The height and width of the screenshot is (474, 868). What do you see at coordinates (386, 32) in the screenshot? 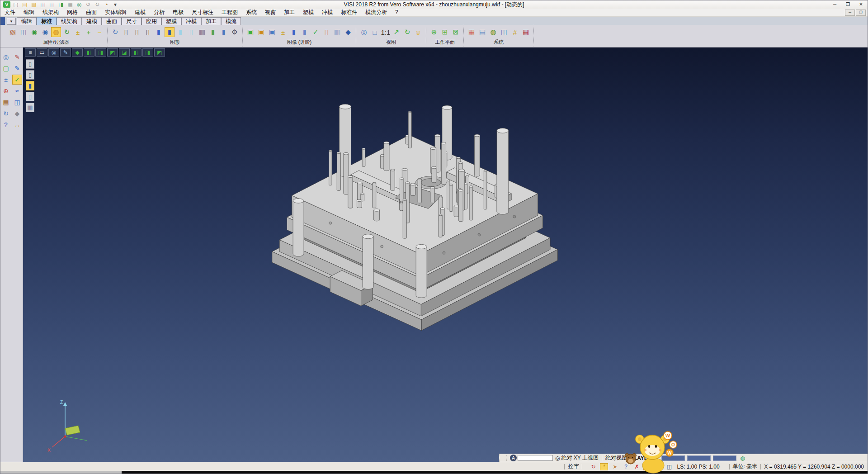
I see `zoom-1to1-icon: 1:1` at bounding box center [386, 32].